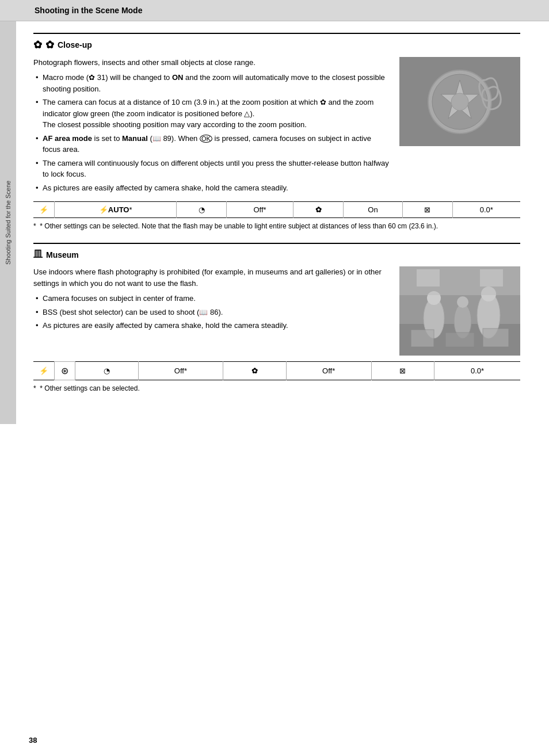 This screenshot has height=756, width=549. What do you see at coordinates (107, 371) in the screenshot?
I see `museum-timer-icon: ◔` at bounding box center [107, 371].